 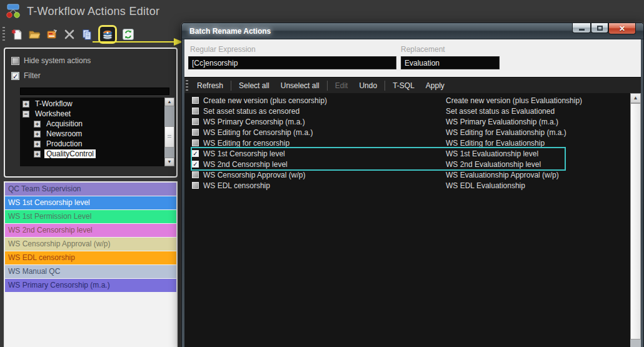 I want to click on action-item: WS 2nd Censorship level, so click(x=91, y=230).